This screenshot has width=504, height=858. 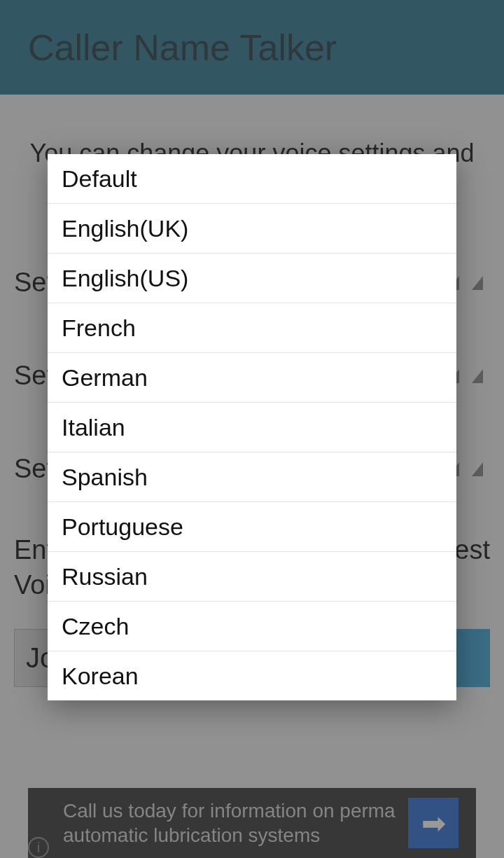 I want to click on language-option-portuguese: Portuguese, so click(x=252, y=527).